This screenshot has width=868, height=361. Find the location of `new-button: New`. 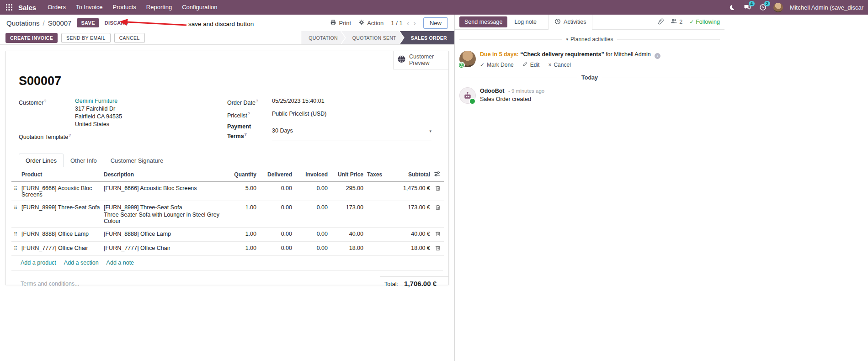

new-button: New is located at coordinates (436, 23).